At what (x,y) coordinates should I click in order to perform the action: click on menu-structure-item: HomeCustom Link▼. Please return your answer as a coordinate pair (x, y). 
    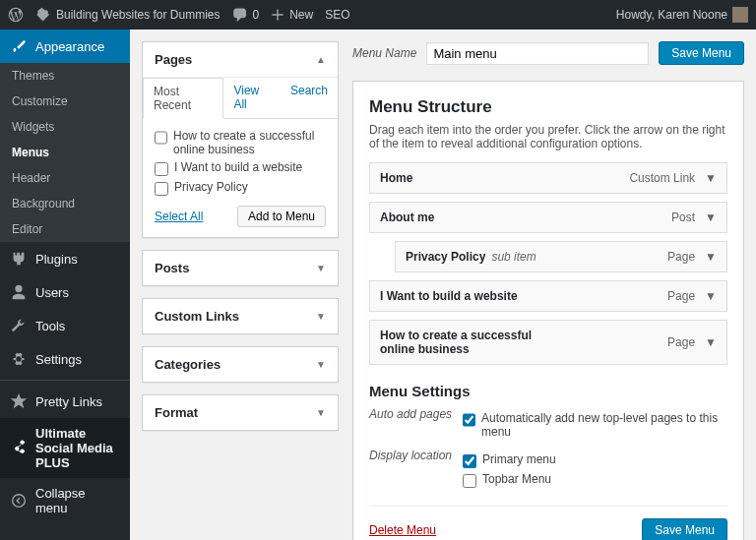
    Looking at the image, I should click on (548, 178).